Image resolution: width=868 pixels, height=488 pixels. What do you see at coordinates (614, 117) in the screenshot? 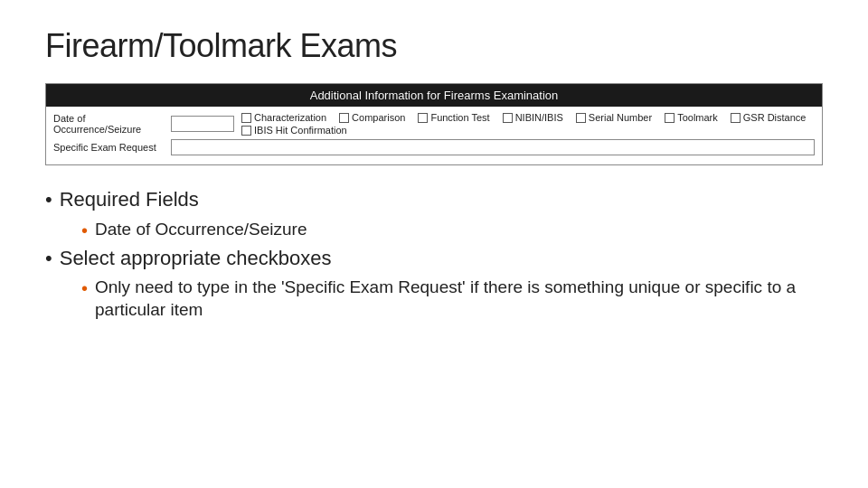
I see `checkbox-serial-number: Serial Number` at bounding box center [614, 117].